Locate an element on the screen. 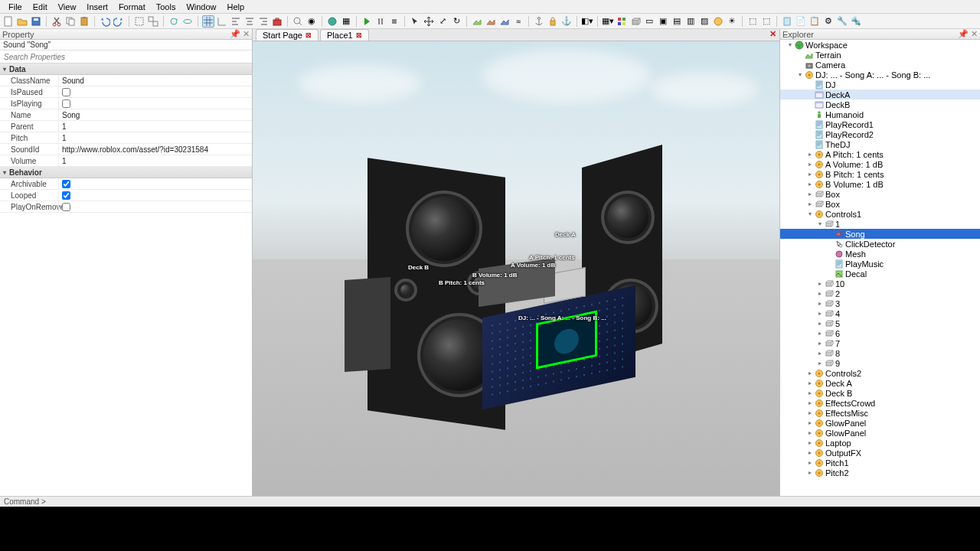 The image size is (980, 551). rotate-icon is located at coordinates (174, 21).